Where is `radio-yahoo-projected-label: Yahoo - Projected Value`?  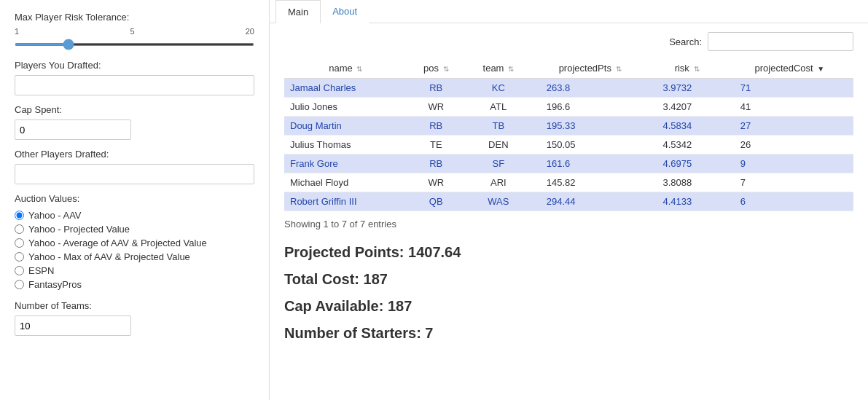
radio-yahoo-projected-label: Yahoo - Projected Value is located at coordinates (79, 229).